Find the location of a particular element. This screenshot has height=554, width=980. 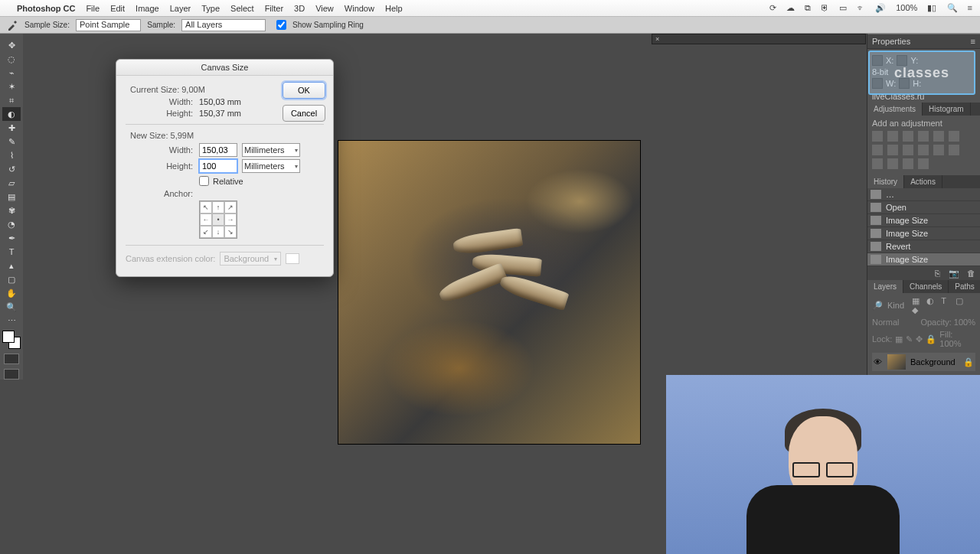

menu-type: Type is located at coordinates (211, 8).